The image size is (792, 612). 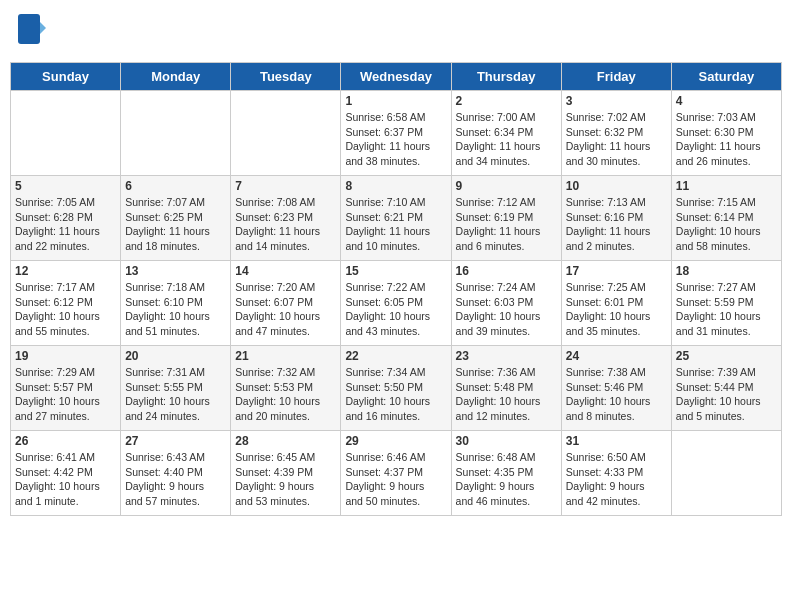 What do you see at coordinates (286, 474) in the screenshot?
I see `calendar-cell: 28Sunrise: 6:45 AMSunset: 4:39 PMDayligh…` at bounding box center [286, 474].